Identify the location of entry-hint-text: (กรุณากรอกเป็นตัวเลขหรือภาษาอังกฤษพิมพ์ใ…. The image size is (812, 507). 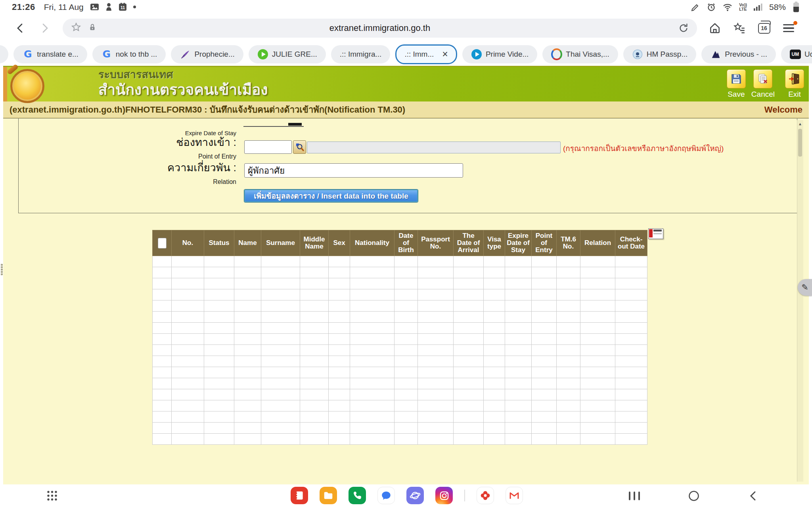
(643, 148).